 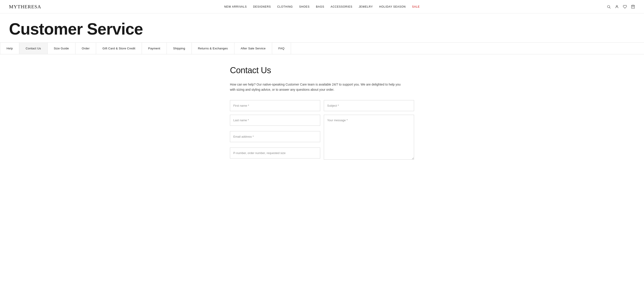 What do you see at coordinates (322, 130) in the screenshot?
I see `contact-form` at bounding box center [322, 130].